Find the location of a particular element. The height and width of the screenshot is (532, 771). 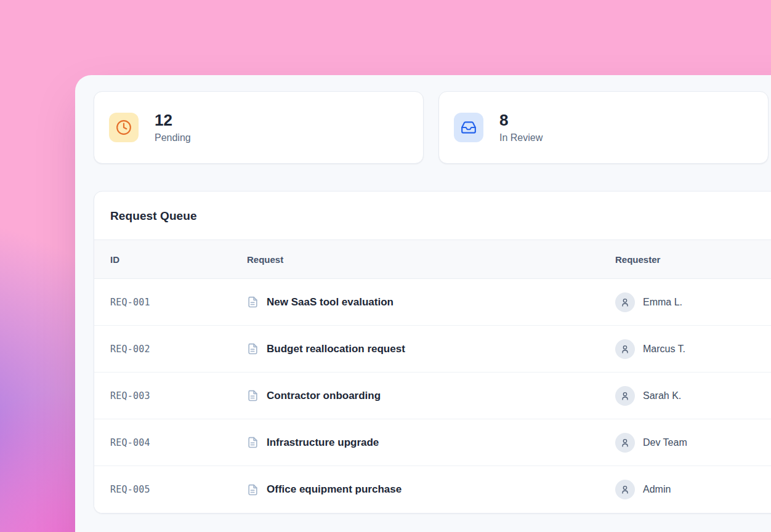

requester-name: Emma L. is located at coordinates (663, 302).